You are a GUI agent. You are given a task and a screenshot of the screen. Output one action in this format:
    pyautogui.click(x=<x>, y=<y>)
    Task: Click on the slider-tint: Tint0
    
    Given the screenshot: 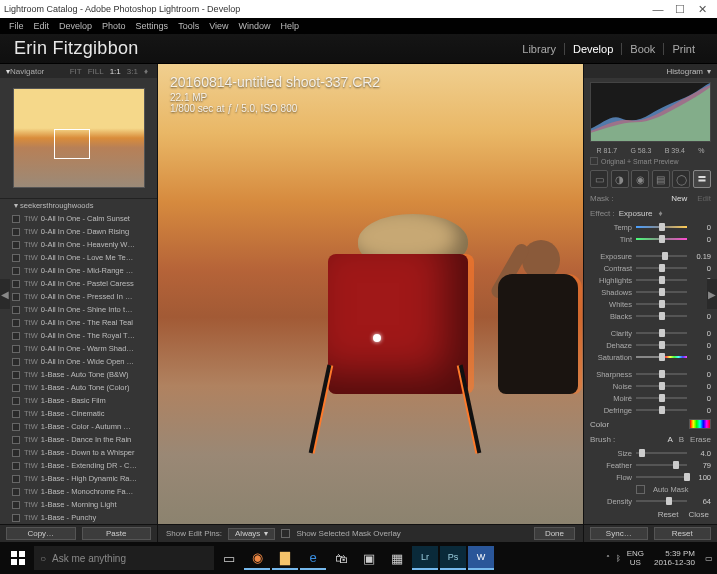 What is the action you would take?
    pyautogui.click(x=650, y=239)
    